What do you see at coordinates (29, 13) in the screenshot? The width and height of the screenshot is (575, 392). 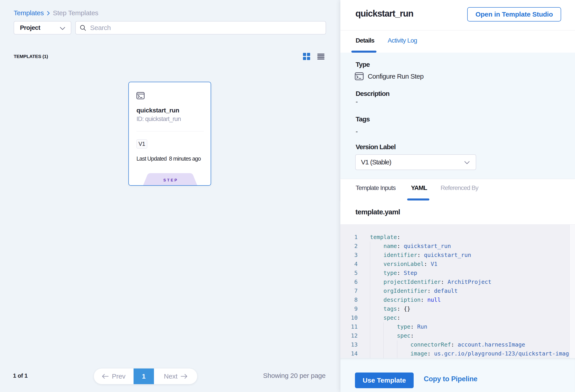 I see `breadcrumb-templates-link: Templates` at bounding box center [29, 13].